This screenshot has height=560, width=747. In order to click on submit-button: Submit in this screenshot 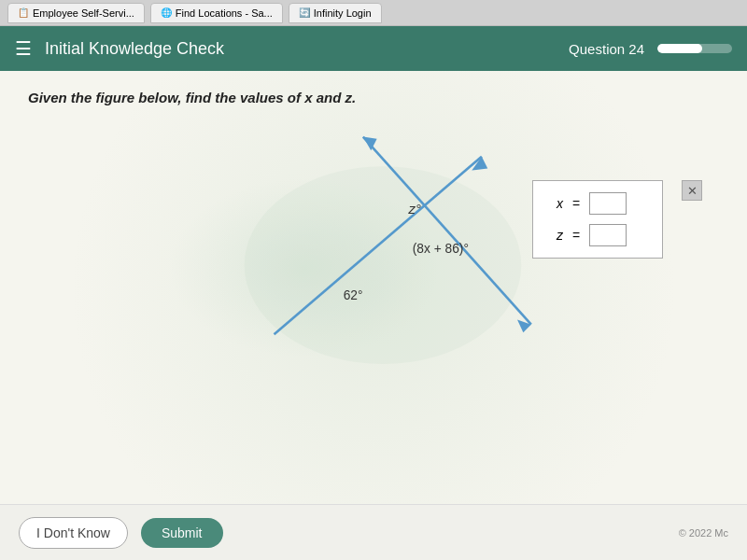, I will do `click(182, 533)`.